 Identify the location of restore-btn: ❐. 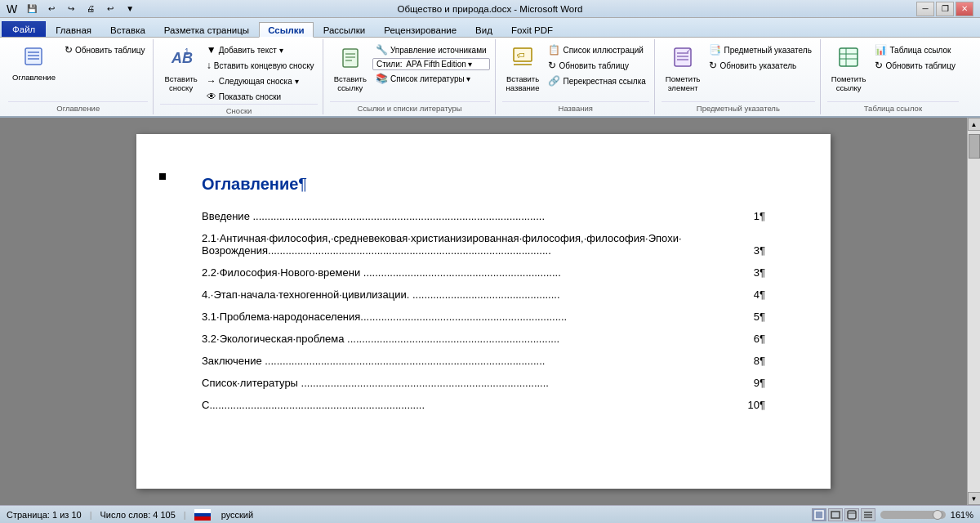
(945, 9).